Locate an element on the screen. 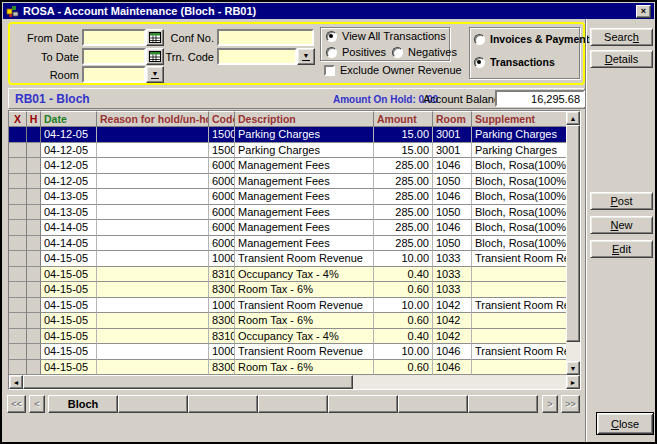 The image size is (657, 444). checkbox-icon is located at coordinates (330, 70).